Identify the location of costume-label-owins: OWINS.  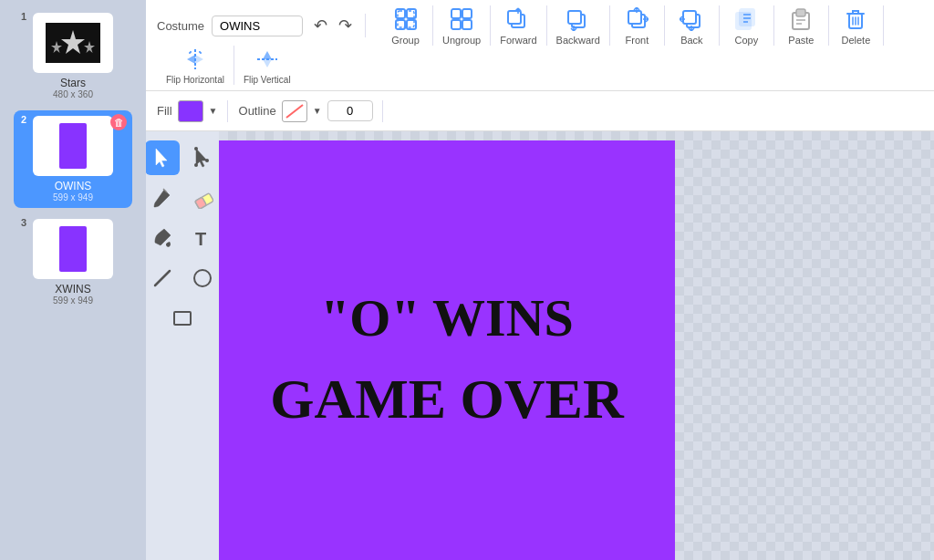
(73, 186).